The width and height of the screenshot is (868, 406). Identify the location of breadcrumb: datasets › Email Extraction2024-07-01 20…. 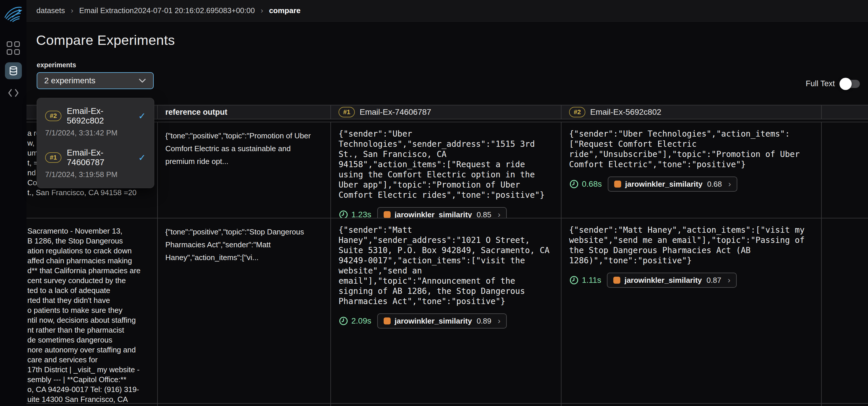
(447, 11).